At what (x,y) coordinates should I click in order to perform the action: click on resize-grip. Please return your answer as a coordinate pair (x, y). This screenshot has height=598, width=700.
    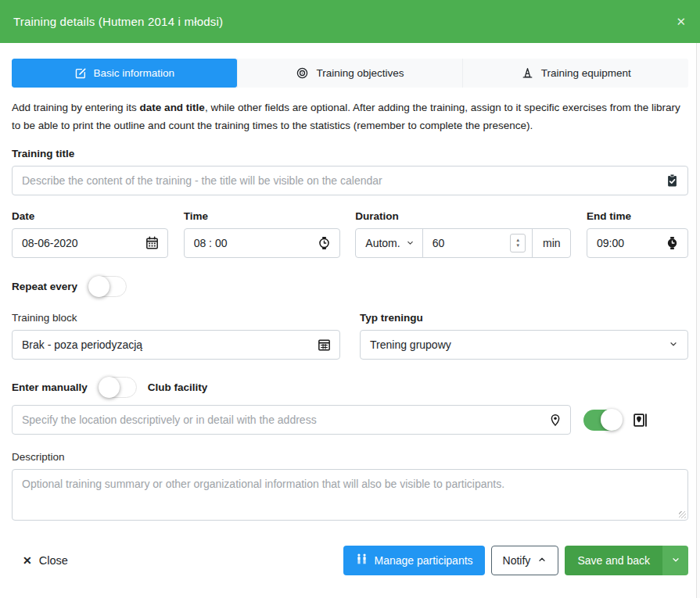
    Looking at the image, I should click on (682, 514).